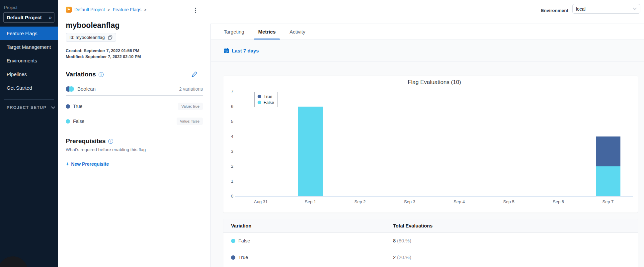 This screenshot has height=267, width=644. Describe the element at coordinates (191, 89) in the screenshot. I see `variation-count: 2 variations` at that location.